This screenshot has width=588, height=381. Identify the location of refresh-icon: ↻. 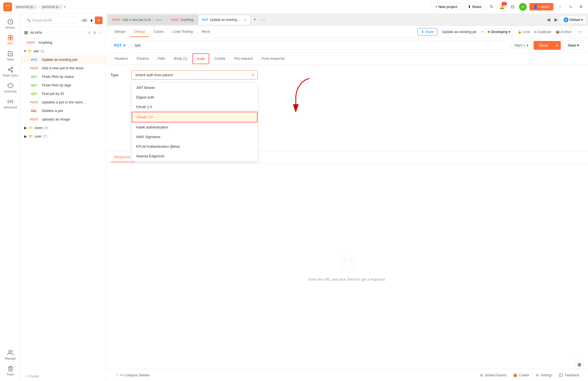
(492, 7).